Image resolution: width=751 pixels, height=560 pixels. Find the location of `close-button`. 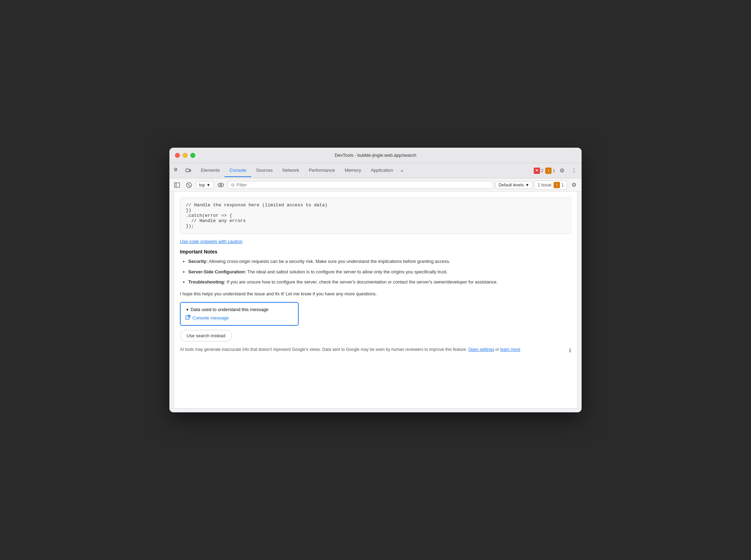

close-button is located at coordinates (177, 155).